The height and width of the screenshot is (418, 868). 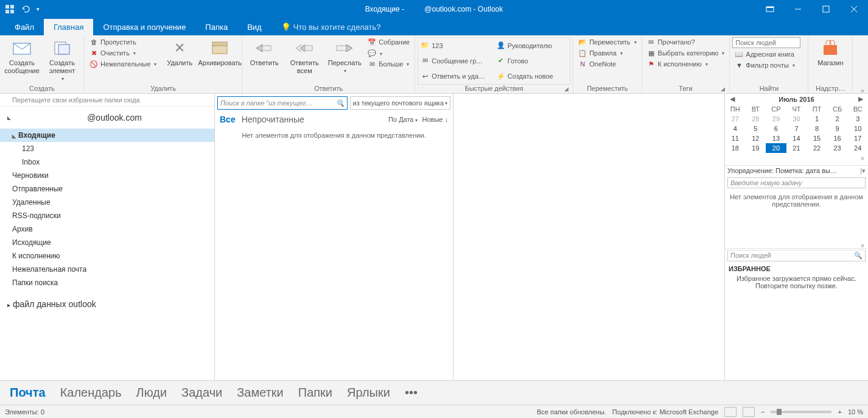 I want to click on calendar-day: 16, so click(x=838, y=138).